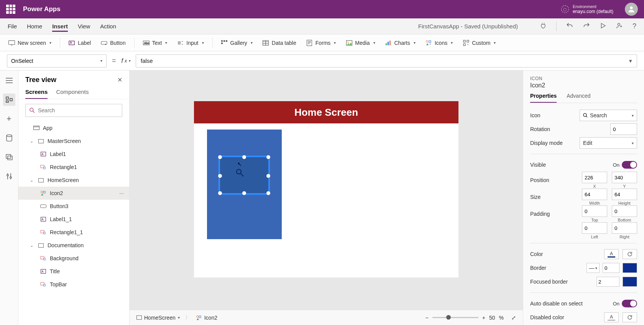  What do you see at coordinates (624, 129) in the screenshot?
I see `rotation-input` at bounding box center [624, 129].